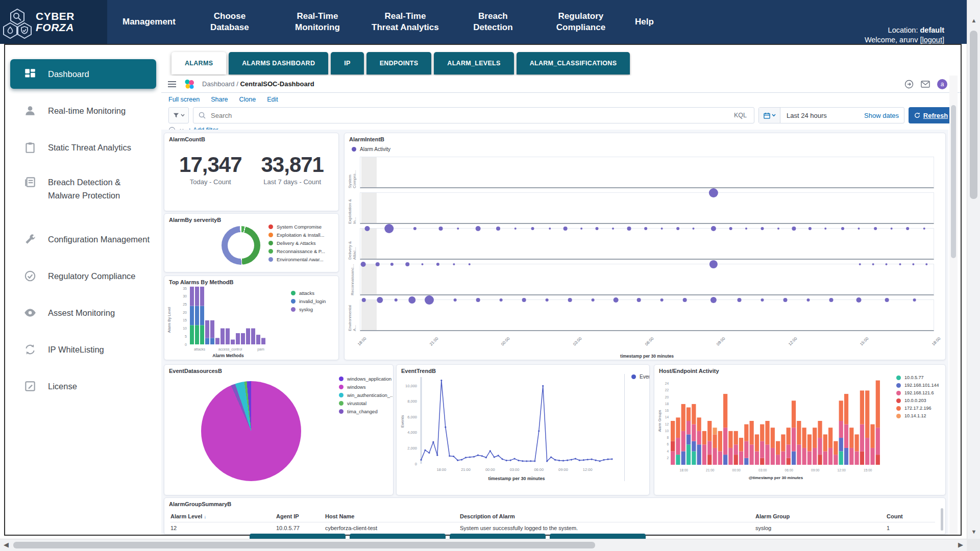 This screenshot has height=551, width=980. Describe the element at coordinates (483, 545) in the screenshot. I see `horizontal-scrollbar: ◀ ▶` at that location.